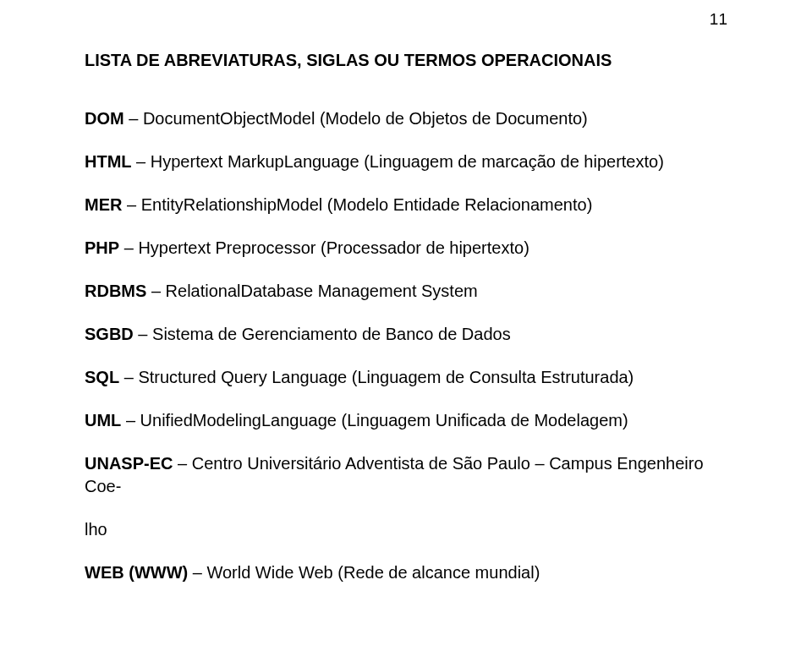 The width and height of the screenshot is (812, 662). Describe the element at coordinates (406, 529) in the screenshot. I see `abbr-entry-unasp-line2: lho` at that location.